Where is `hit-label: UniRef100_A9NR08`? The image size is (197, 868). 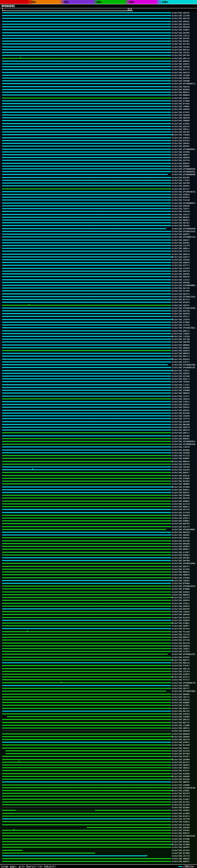 hit-label: UniRef100_A9NR08 is located at coordinates (184, 121).